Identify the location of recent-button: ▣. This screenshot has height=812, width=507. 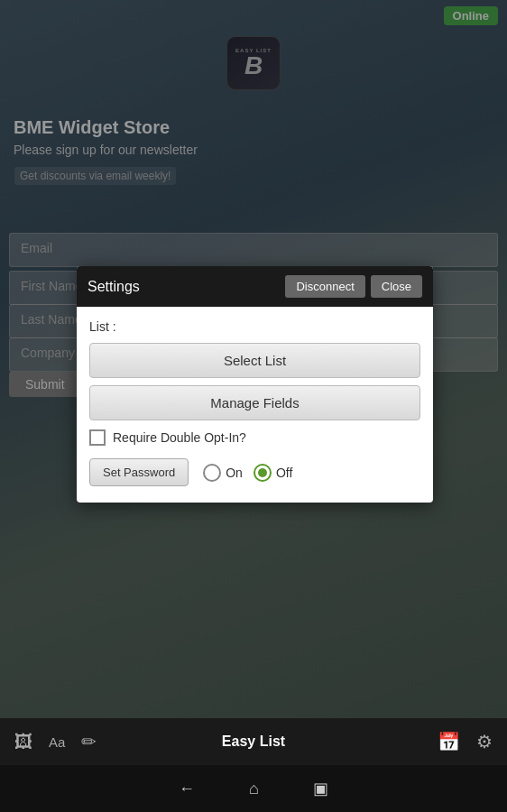
(321, 789).